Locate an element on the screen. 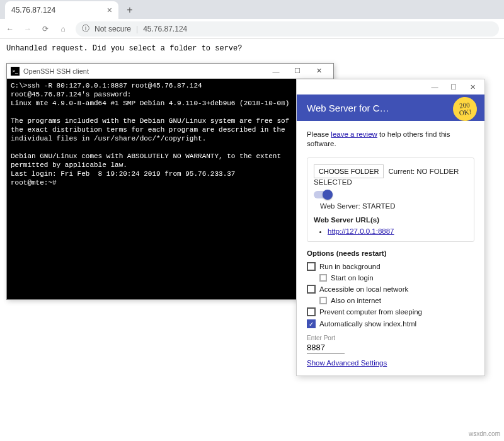  url-text: 45.76.87.124 is located at coordinates (165, 29).